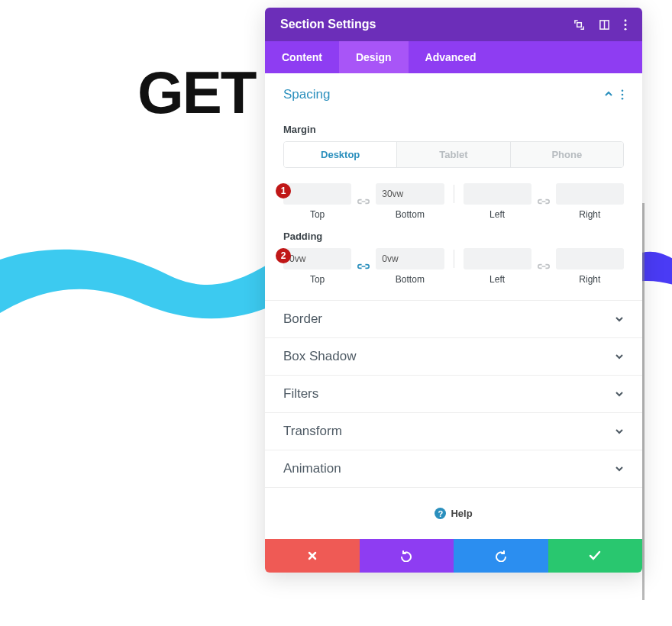  What do you see at coordinates (605, 24) in the screenshot?
I see `responsive-view-icon` at bounding box center [605, 24].